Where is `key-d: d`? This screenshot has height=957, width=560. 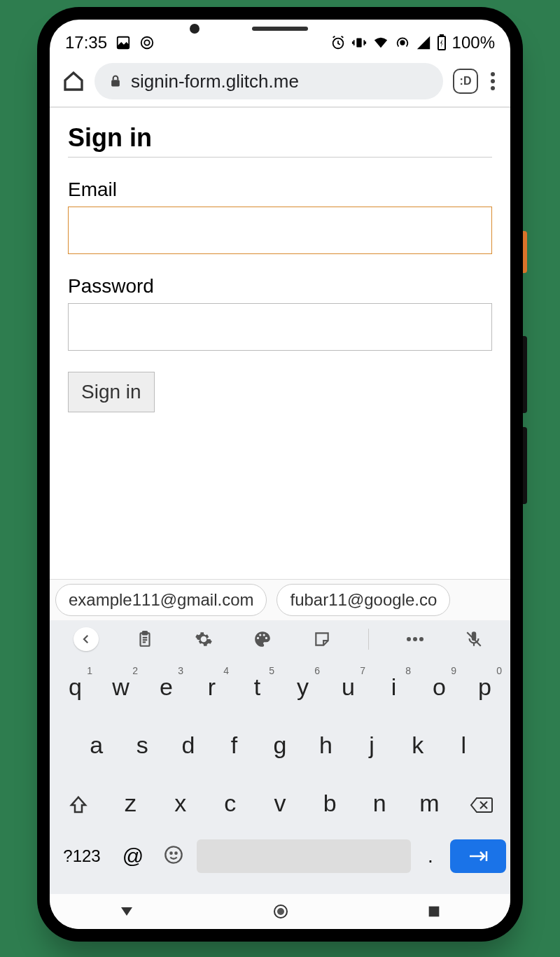
key-d: d is located at coordinates (188, 746).